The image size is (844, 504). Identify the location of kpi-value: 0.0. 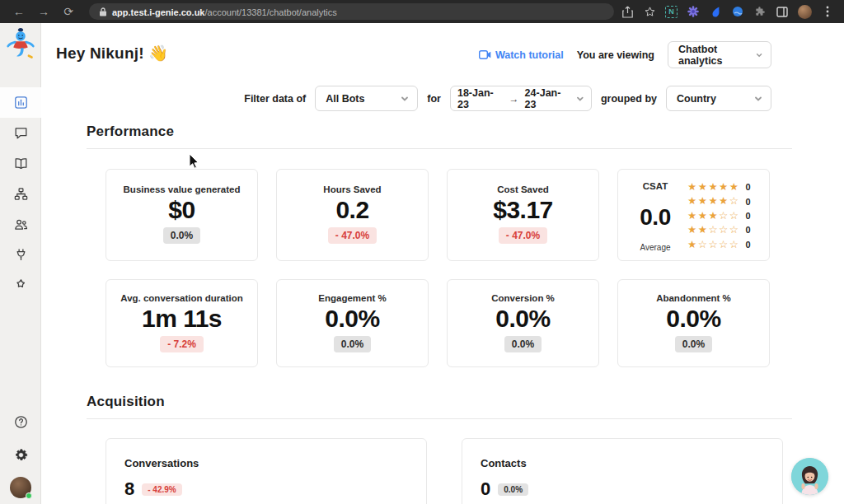
(654, 217).